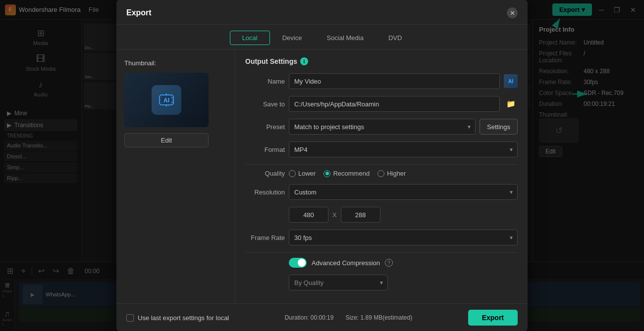 The image size is (644, 331). What do you see at coordinates (166, 100) in the screenshot?
I see `thumbnail-image: AI` at bounding box center [166, 100].